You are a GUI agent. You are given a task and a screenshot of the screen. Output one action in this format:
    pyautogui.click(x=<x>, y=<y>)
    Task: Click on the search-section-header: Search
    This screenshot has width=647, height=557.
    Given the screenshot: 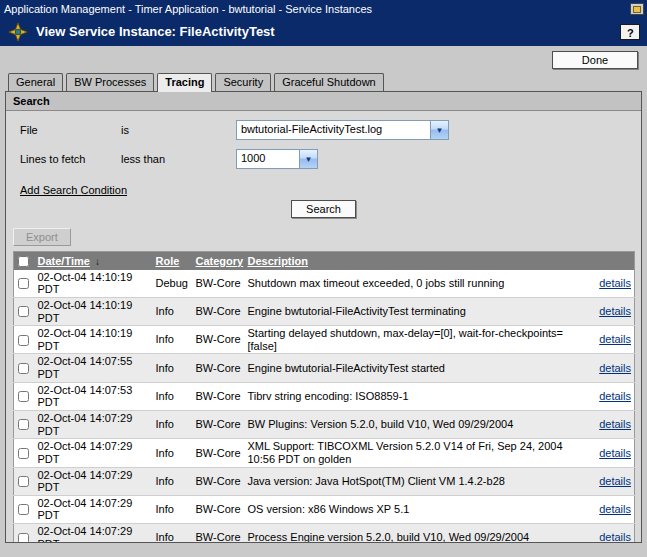 What is the action you would take?
    pyautogui.click(x=324, y=102)
    